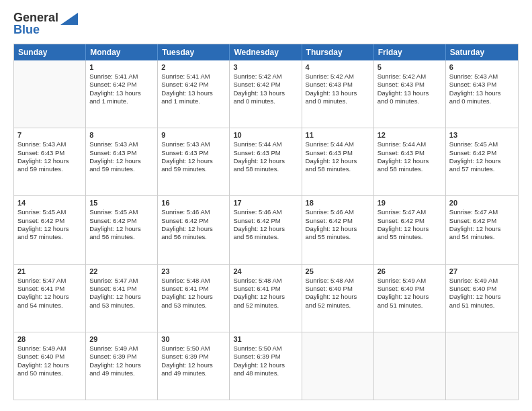 The width and height of the screenshot is (532, 411). Describe the element at coordinates (50, 135) in the screenshot. I see `day-number: 7` at that location.